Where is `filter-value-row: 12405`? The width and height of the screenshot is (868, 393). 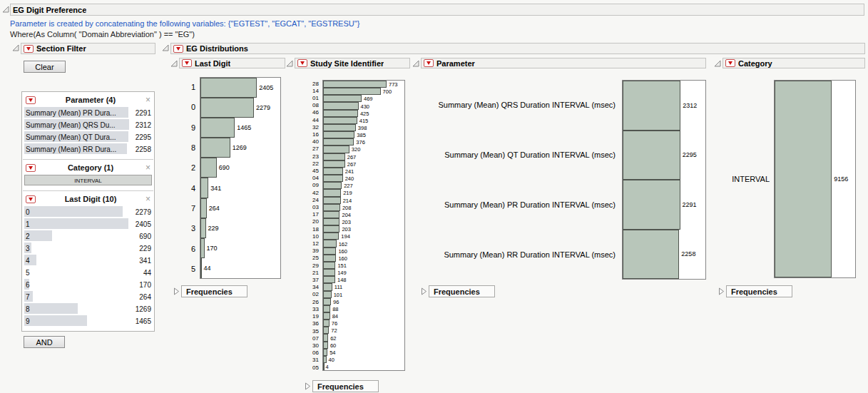 filter-value-row: 12405 is located at coordinates (88, 224).